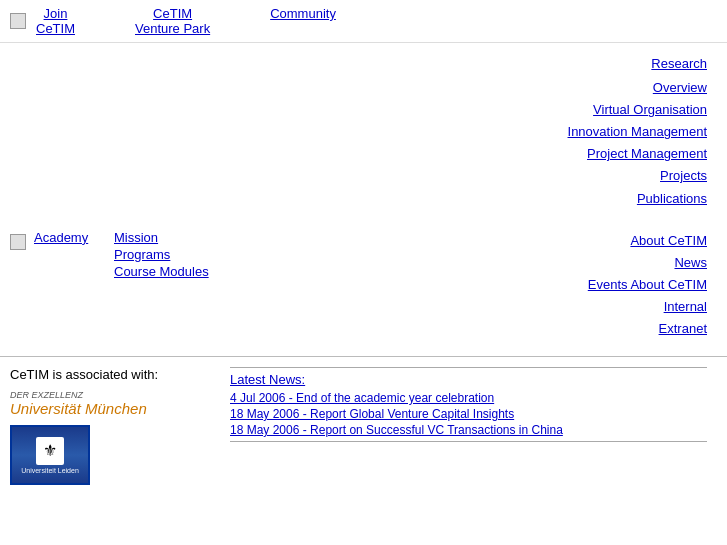 The width and height of the screenshot is (727, 545). I want to click on cetim-venture-line1: CeTIM, so click(172, 14).